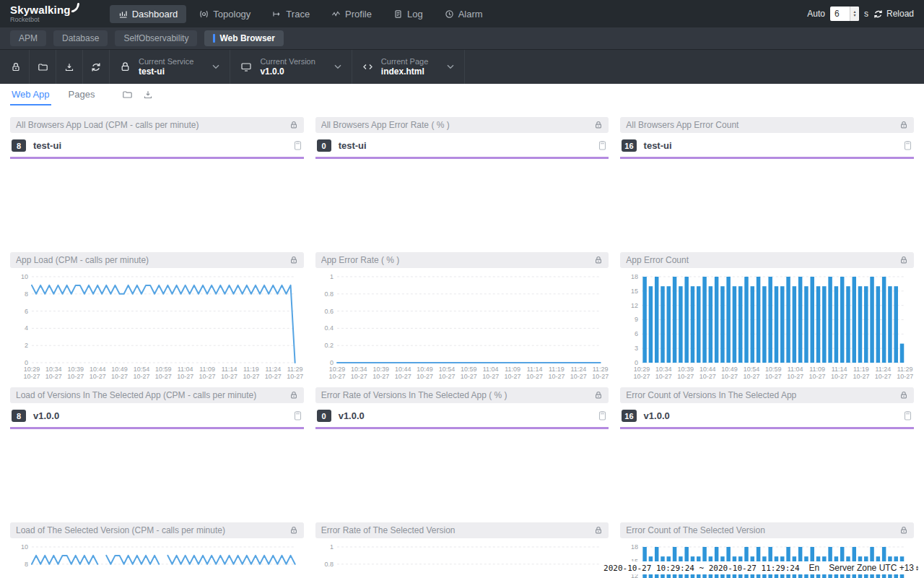  What do you see at coordinates (409, 14) in the screenshot?
I see `menu-item-log: Log` at bounding box center [409, 14].